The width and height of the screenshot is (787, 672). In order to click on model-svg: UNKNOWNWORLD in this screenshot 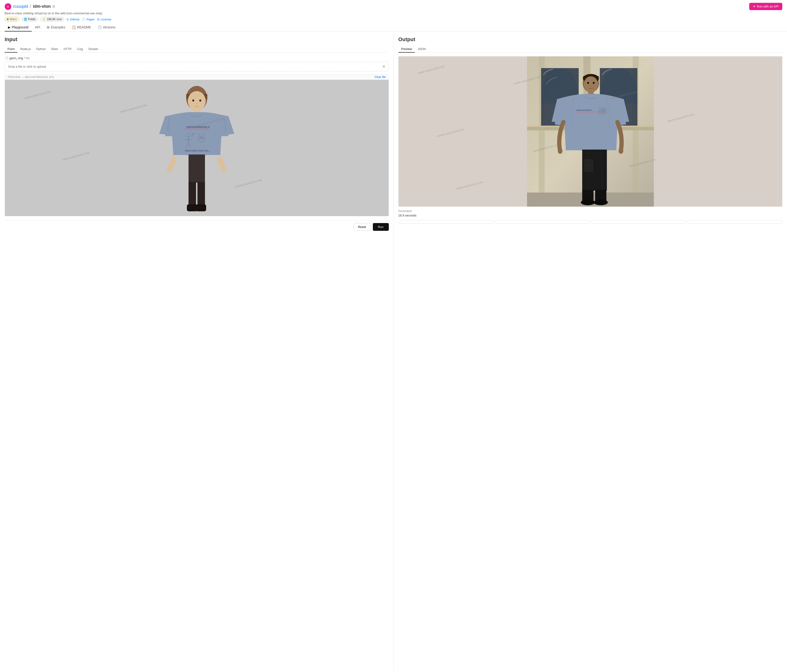, I will do `click(197, 148)`.